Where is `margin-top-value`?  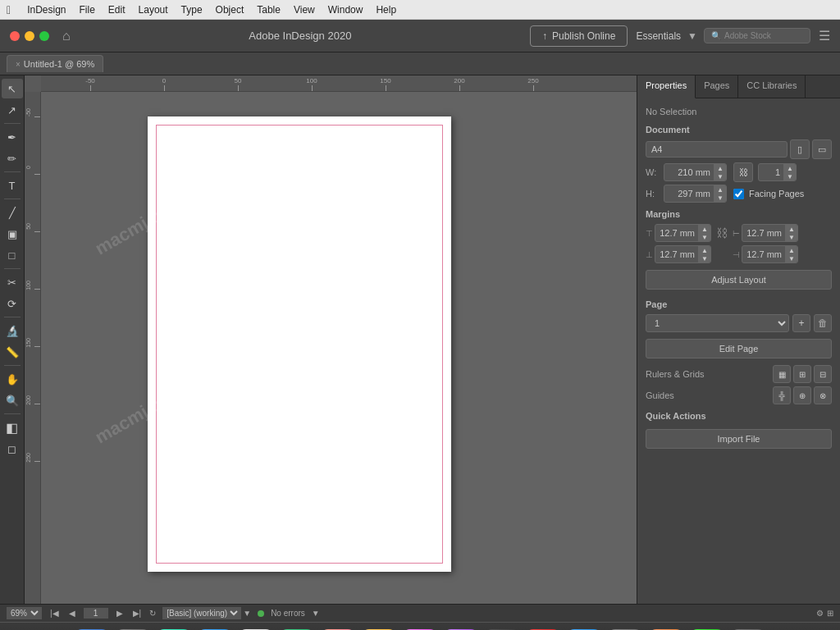 margin-top-value is located at coordinates (677, 233).